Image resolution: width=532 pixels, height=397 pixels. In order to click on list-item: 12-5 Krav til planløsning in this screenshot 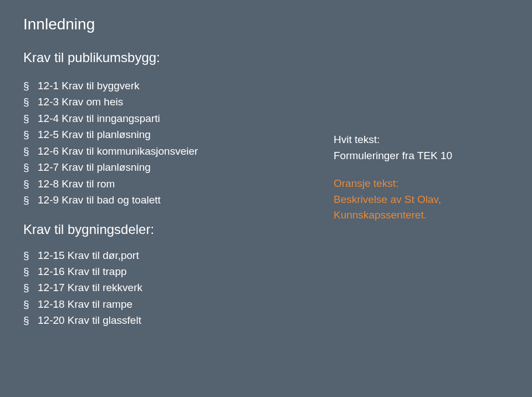, I will do `click(175, 134)`.